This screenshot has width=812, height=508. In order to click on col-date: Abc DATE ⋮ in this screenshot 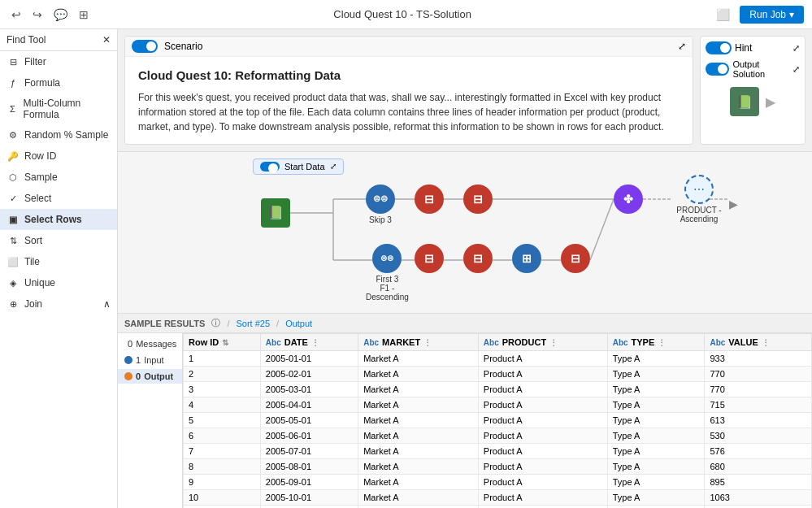, I will do `click(309, 343)`.